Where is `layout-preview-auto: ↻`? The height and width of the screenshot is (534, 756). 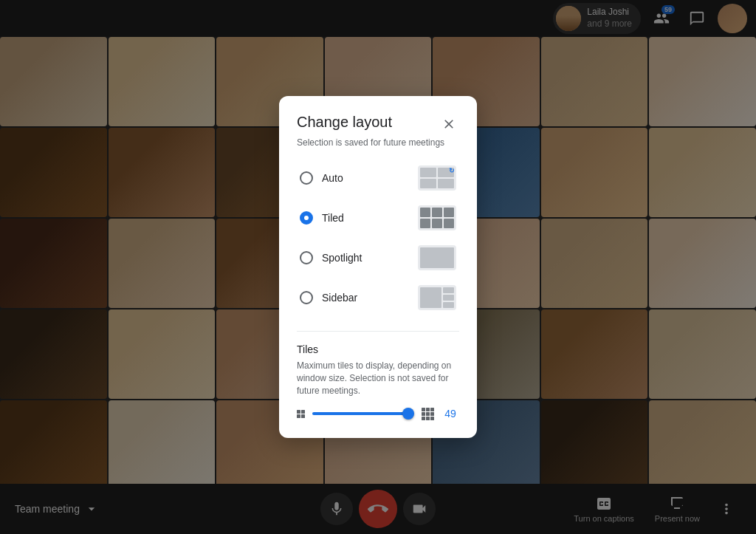 layout-preview-auto: ↻ is located at coordinates (437, 178).